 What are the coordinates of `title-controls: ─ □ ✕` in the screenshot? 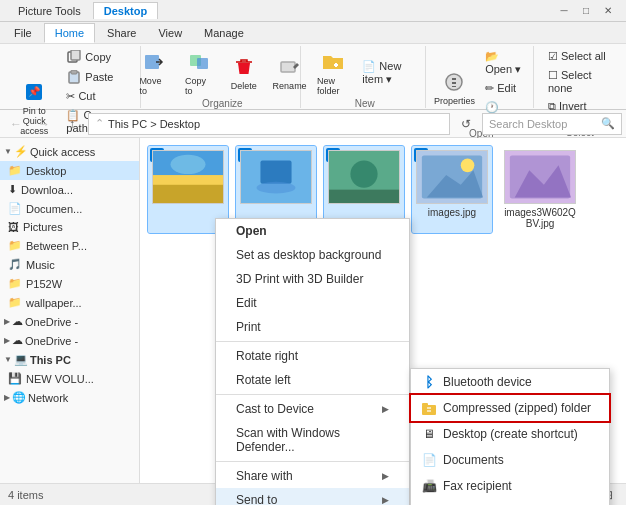 It's located at (586, 11).